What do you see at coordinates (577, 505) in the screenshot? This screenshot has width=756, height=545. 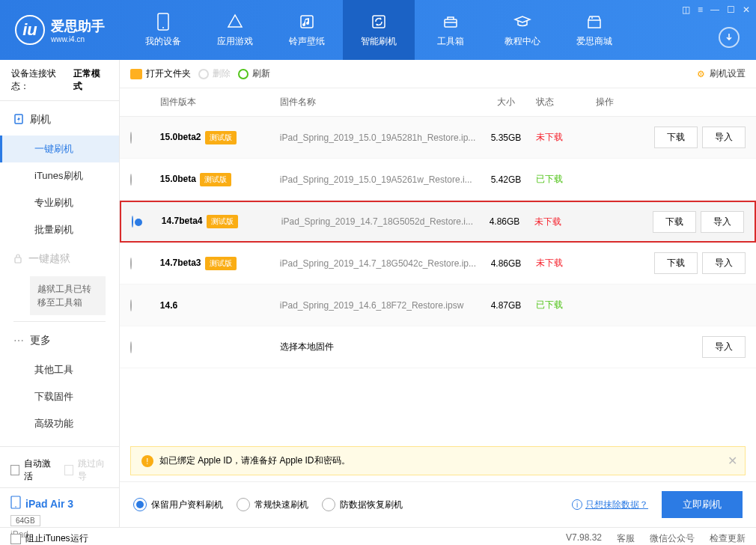 I see `info-icon: i` at bounding box center [577, 505].